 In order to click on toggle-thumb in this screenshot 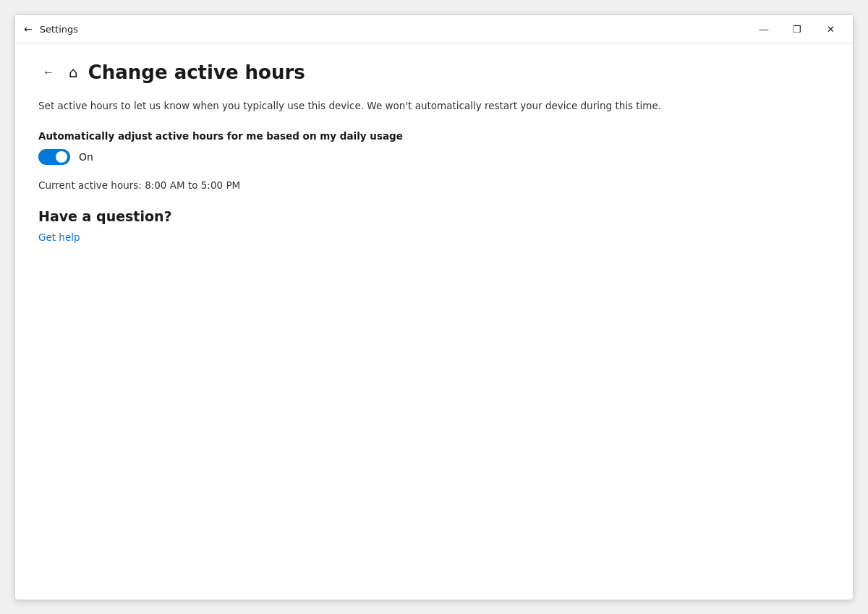, I will do `click(61, 157)`.